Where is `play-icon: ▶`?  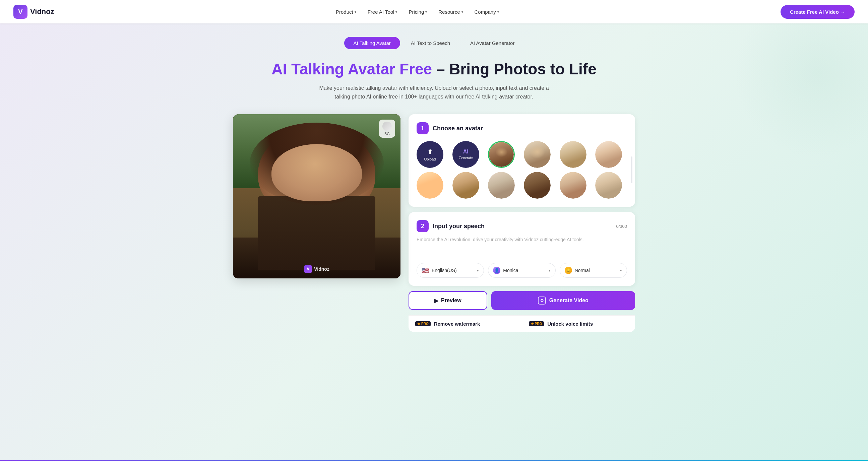 play-icon: ▶ is located at coordinates (436, 300).